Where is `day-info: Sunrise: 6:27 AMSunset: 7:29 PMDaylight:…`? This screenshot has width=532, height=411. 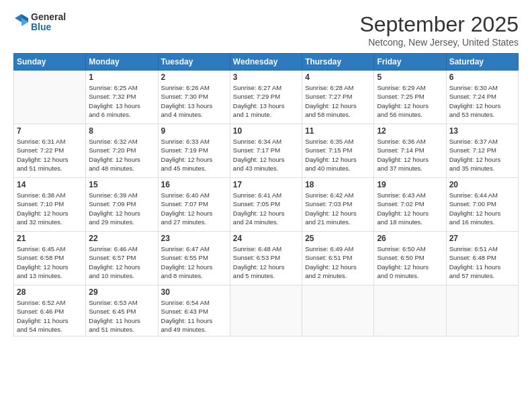
day-info: Sunrise: 6:27 AMSunset: 7:29 PMDaylight:… is located at coordinates (266, 101).